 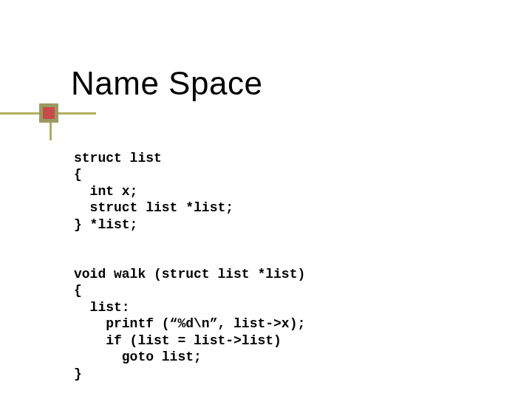 What do you see at coordinates (78, 374) in the screenshot?
I see `code-line: }` at bounding box center [78, 374].